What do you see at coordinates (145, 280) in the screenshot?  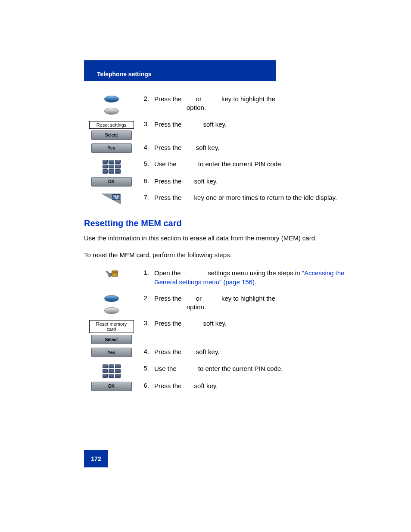 I see `step-number: 1.` at bounding box center [145, 280].